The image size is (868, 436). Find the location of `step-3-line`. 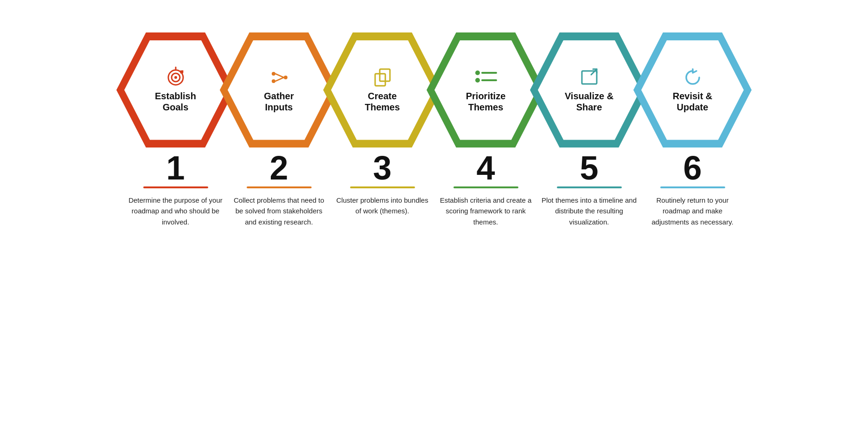

step-3-line is located at coordinates (383, 187).